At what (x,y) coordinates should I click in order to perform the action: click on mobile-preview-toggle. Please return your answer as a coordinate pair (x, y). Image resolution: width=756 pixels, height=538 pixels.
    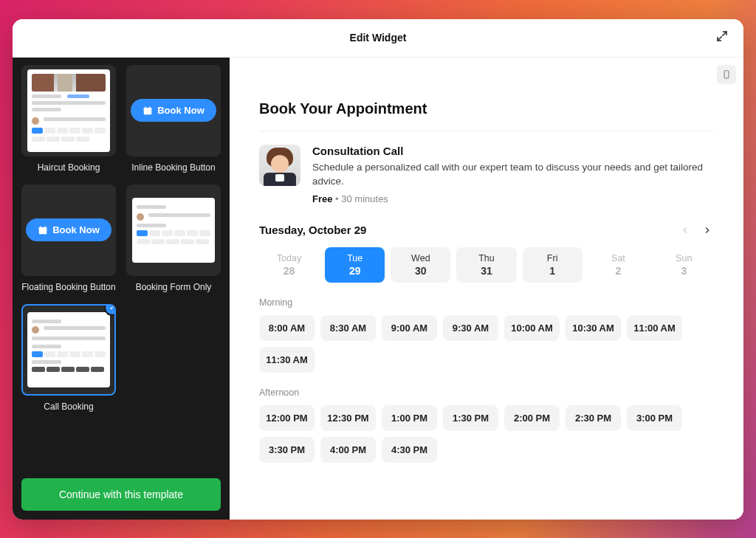
    Looking at the image, I should click on (726, 75).